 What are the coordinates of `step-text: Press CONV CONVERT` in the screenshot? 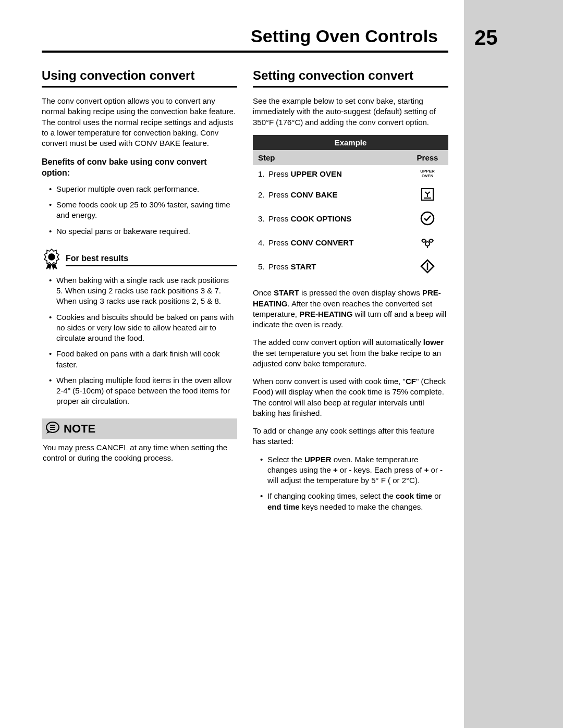 It's located at (340, 243).